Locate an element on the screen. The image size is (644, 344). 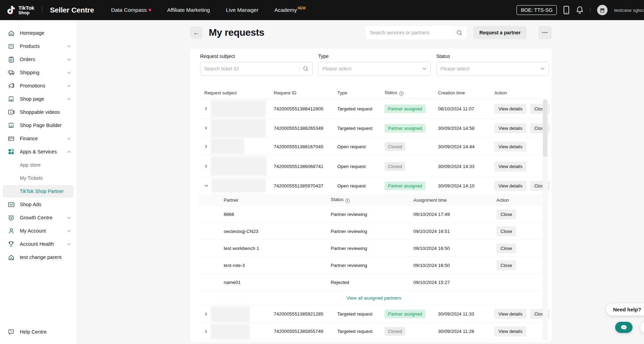
status-badge: Closed is located at coordinates (395, 331).